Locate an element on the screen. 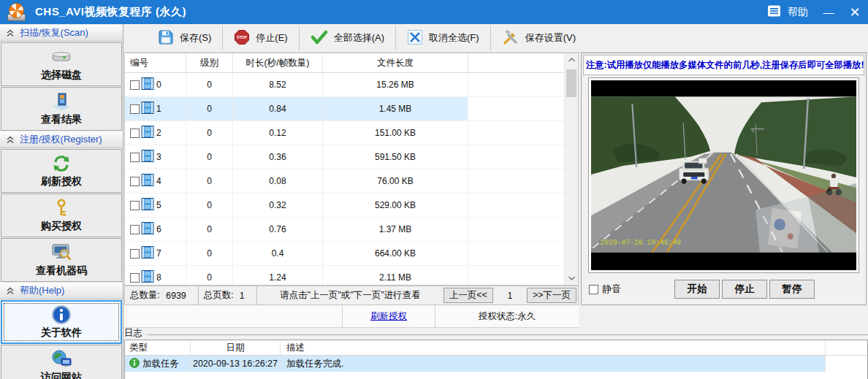 The width and height of the screenshot is (868, 379). save-settings-button: 保存设置(V) is located at coordinates (539, 38).